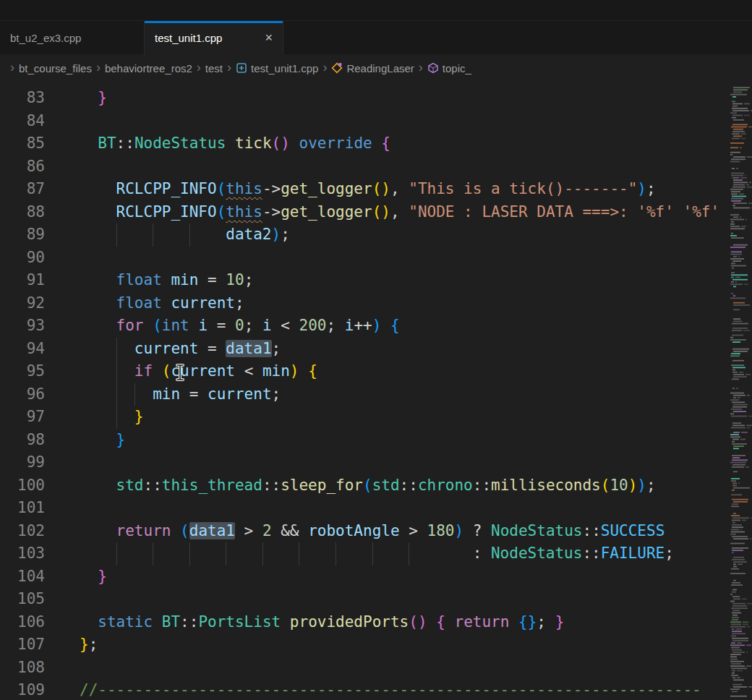  Describe the element at coordinates (22, 440) in the screenshot. I see `line-number: 98` at that location.